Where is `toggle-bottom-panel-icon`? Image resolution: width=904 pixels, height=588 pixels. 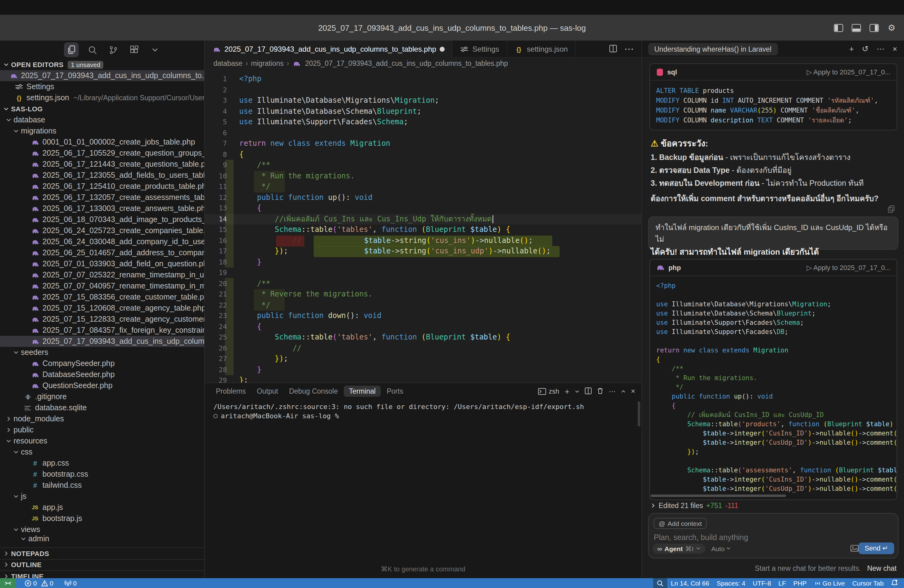
toggle-bottom-panel-icon is located at coordinates (857, 27).